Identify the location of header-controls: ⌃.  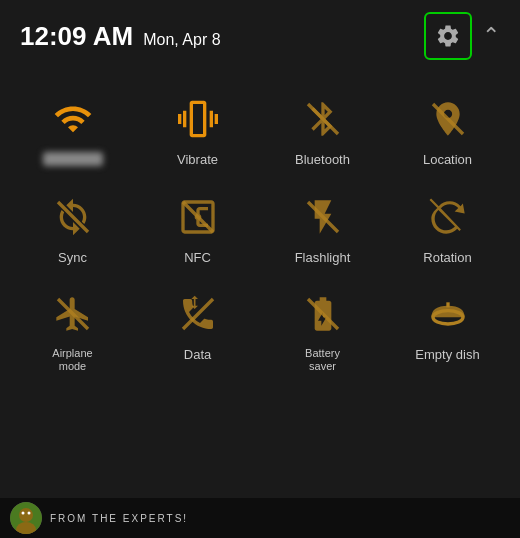
(462, 36).